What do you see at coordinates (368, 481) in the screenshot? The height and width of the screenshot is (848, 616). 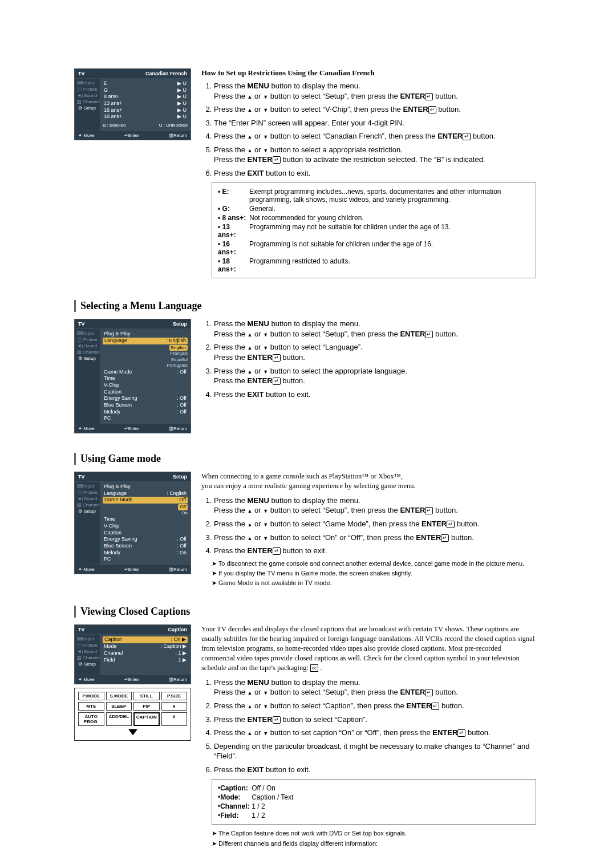 I see `intro-game-mode: When connecting to a game console such a…` at bounding box center [368, 481].